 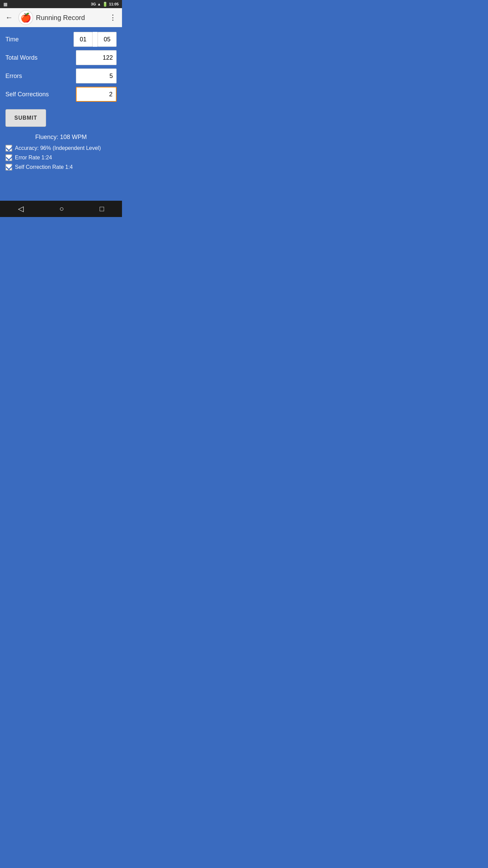 I want to click on fluency-text: Fluency: 108 WPM, so click(x=61, y=137).